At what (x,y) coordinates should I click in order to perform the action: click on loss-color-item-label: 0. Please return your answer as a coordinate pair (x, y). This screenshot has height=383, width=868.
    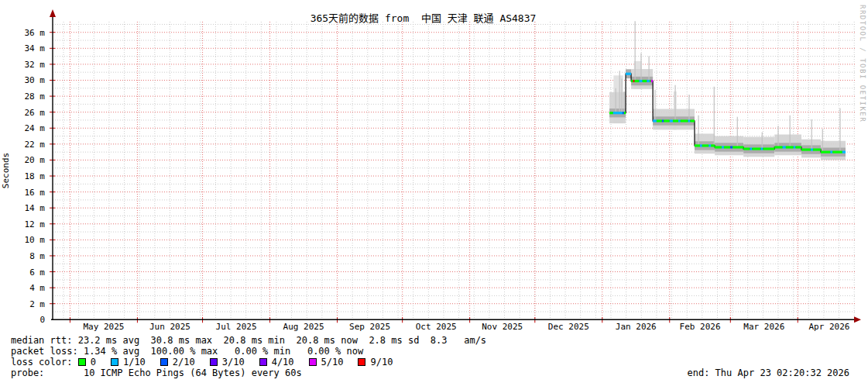
    Looking at the image, I should click on (93, 362).